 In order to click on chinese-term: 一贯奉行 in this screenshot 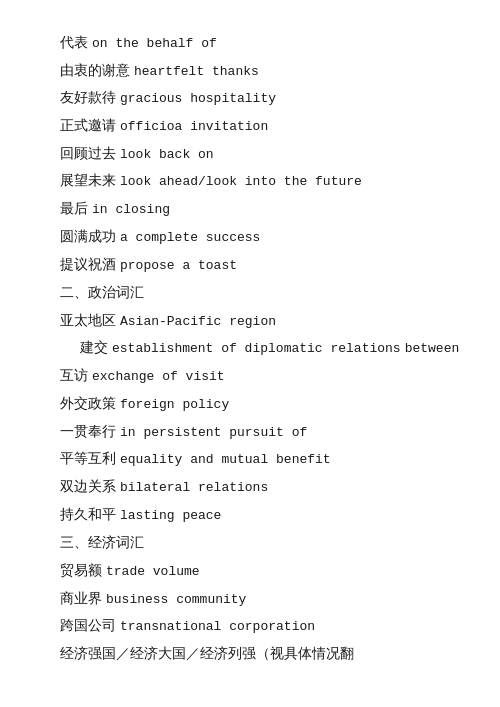, I will do `click(88, 432)`.